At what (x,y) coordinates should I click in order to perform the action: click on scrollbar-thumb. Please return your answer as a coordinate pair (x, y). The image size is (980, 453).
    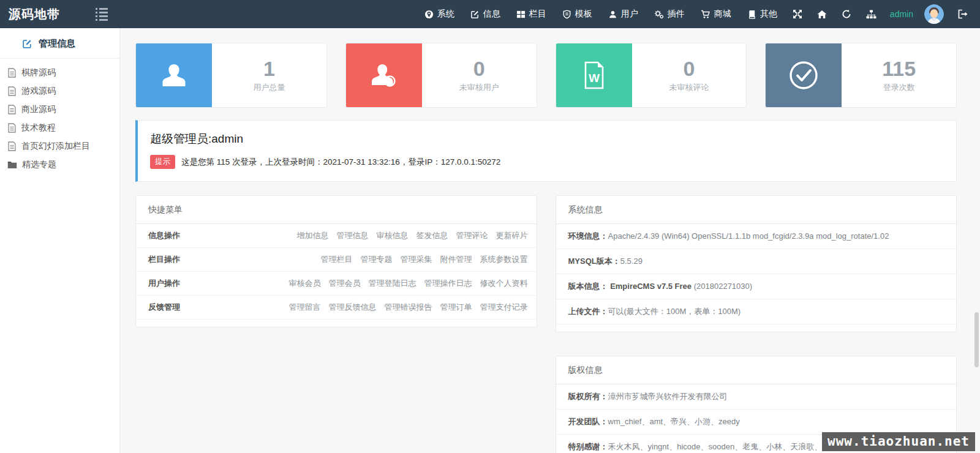
    Looking at the image, I should click on (976, 340).